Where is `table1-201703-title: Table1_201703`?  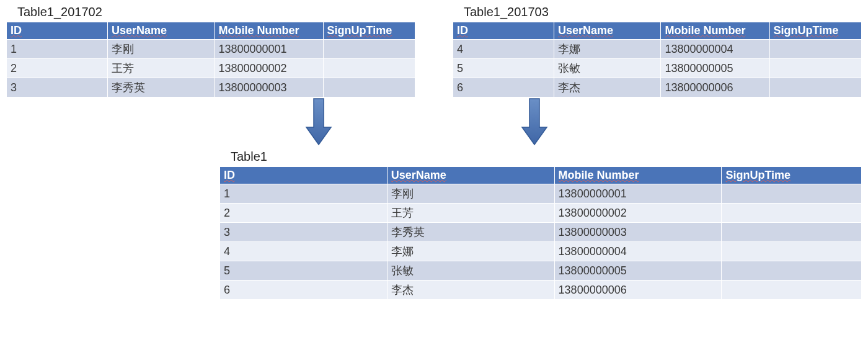
table1-201703-title: Table1_201703 is located at coordinates (663, 12).